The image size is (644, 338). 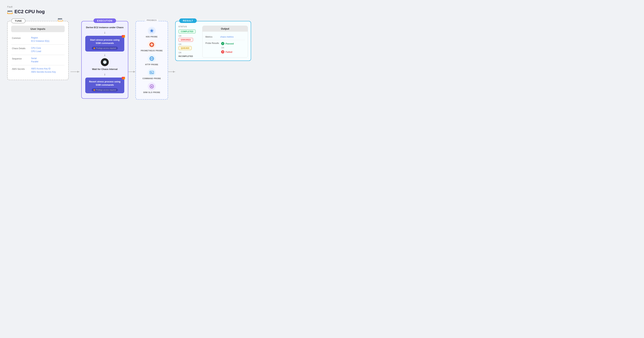 I want to click on http-probe-icon, so click(x=152, y=59).